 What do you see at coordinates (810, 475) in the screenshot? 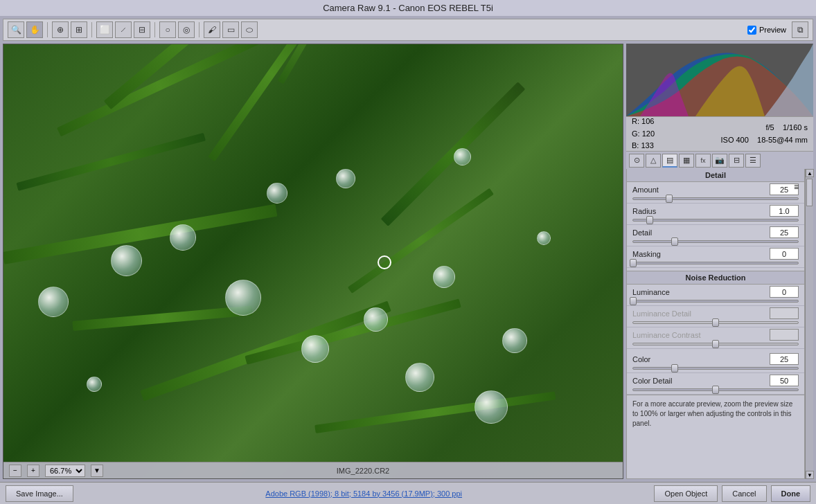
I see `scroll-down-btn: ▼` at bounding box center [810, 475].